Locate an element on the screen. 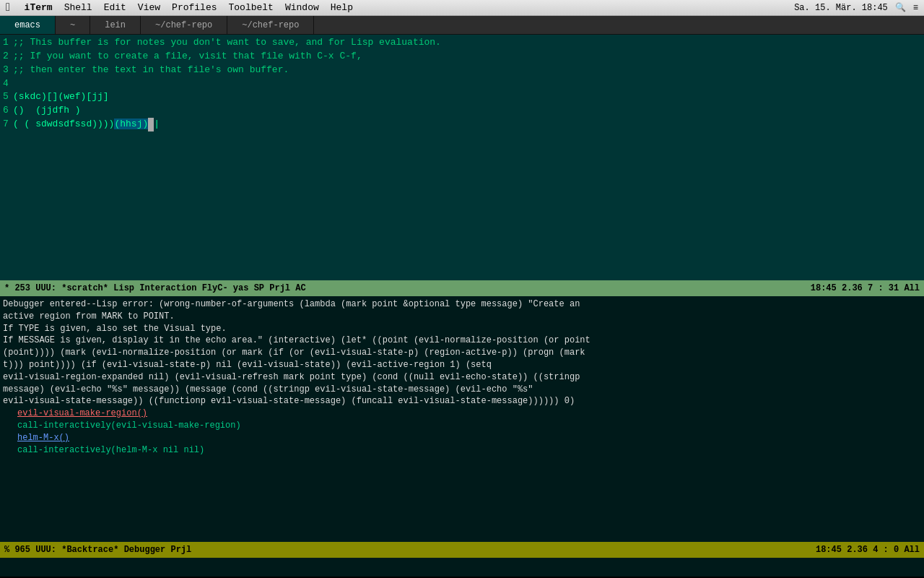 The height and width of the screenshot is (578, 924). menu-window: Window is located at coordinates (302, 7).